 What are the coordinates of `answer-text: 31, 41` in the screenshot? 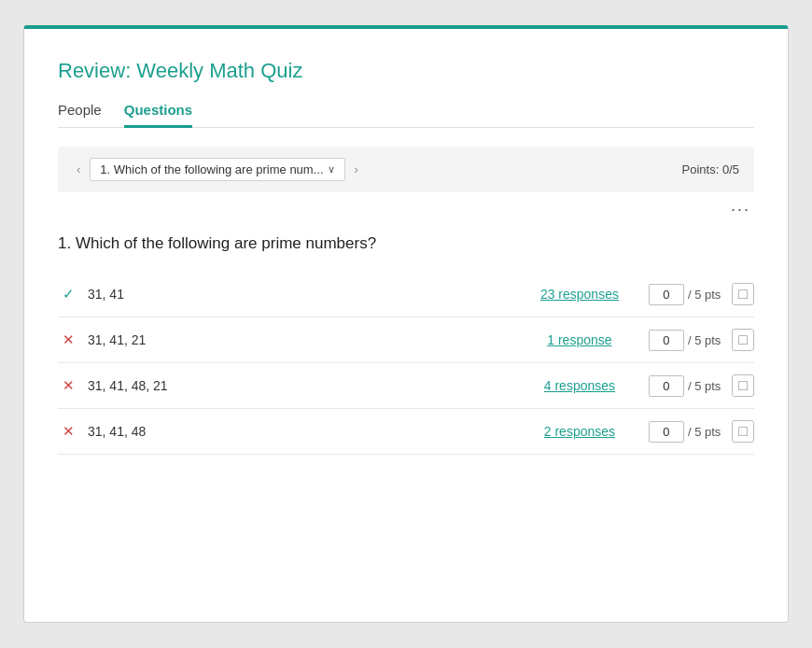 It's located at (310, 294).